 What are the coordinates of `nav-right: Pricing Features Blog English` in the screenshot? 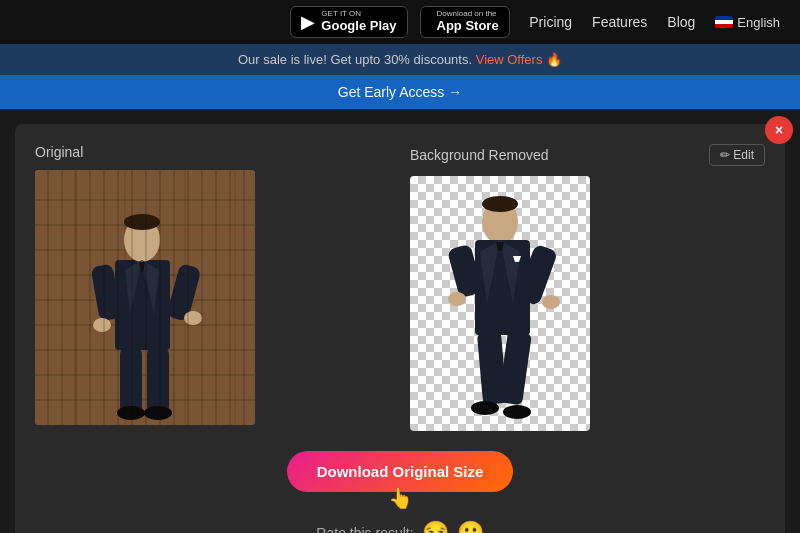 It's located at (654, 22).